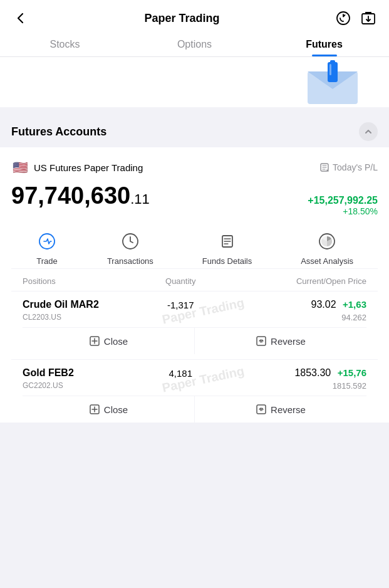 The width and height of the screenshot is (389, 588). I want to click on back-button, so click(21, 18).